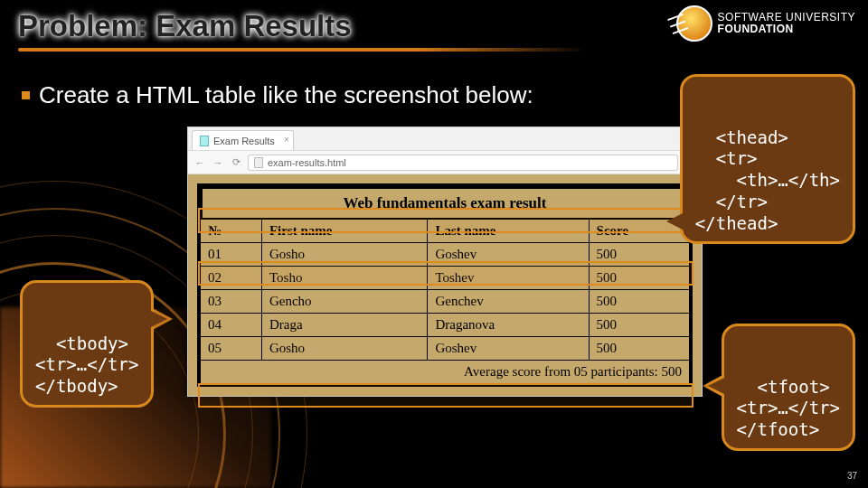 The image size is (868, 488). What do you see at coordinates (445, 139) in the screenshot?
I see `browser-tabbar: Exam Results ×` at bounding box center [445, 139].